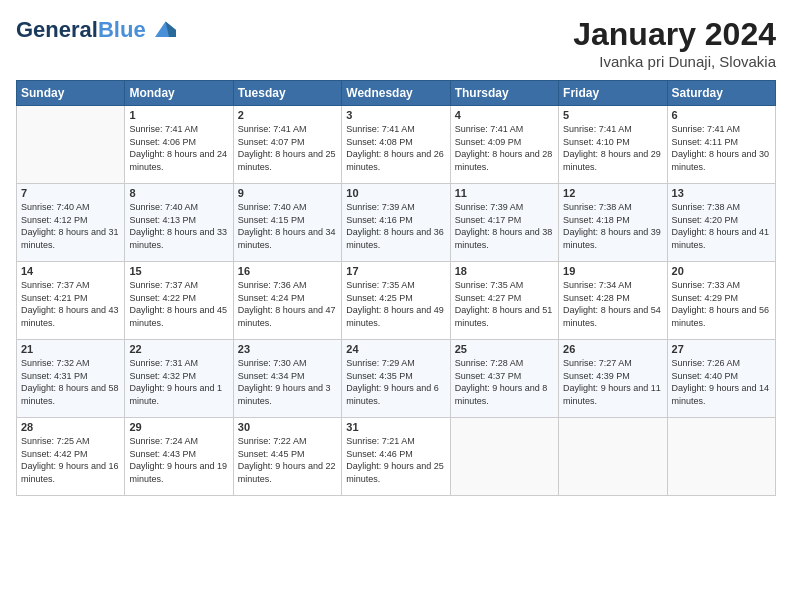  What do you see at coordinates (612, 382) in the screenshot?
I see `day-info: Sunrise: 7:27 AMSunset: 4:39 PMDaylight:…` at bounding box center [612, 382].